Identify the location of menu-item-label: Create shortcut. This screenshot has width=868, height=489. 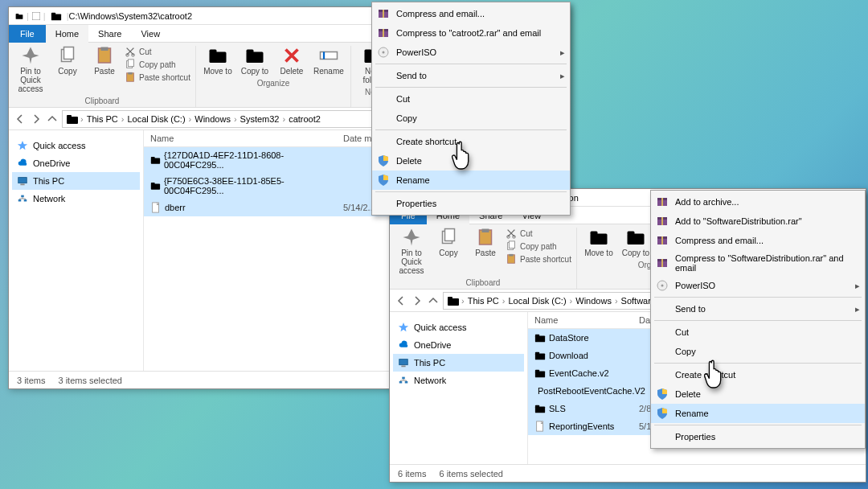
(426, 142).